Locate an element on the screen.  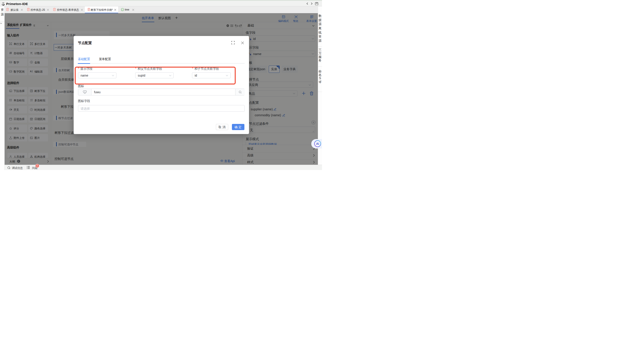
svg-text: Ai is located at coordinates (318, 144).